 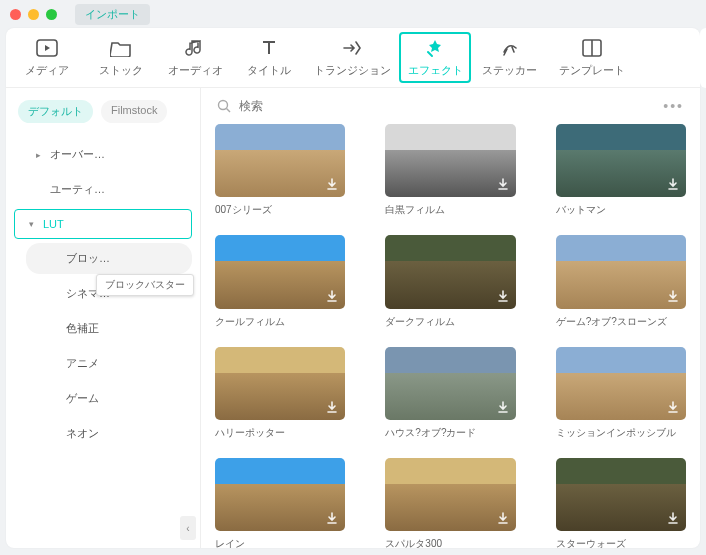 I want to click on titlebar: インポート, so click(x=353, y=14).